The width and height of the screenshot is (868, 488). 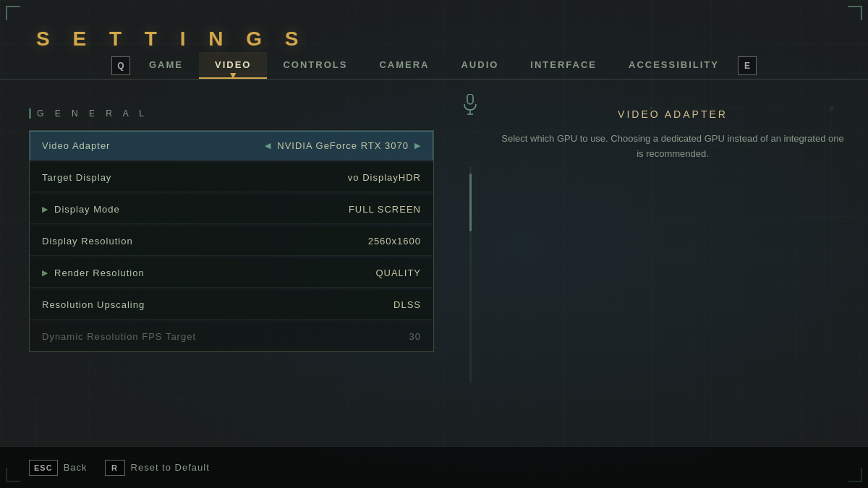 What do you see at coordinates (58, 468) in the screenshot?
I see `bottom-action-back: ESCBack` at bounding box center [58, 468].